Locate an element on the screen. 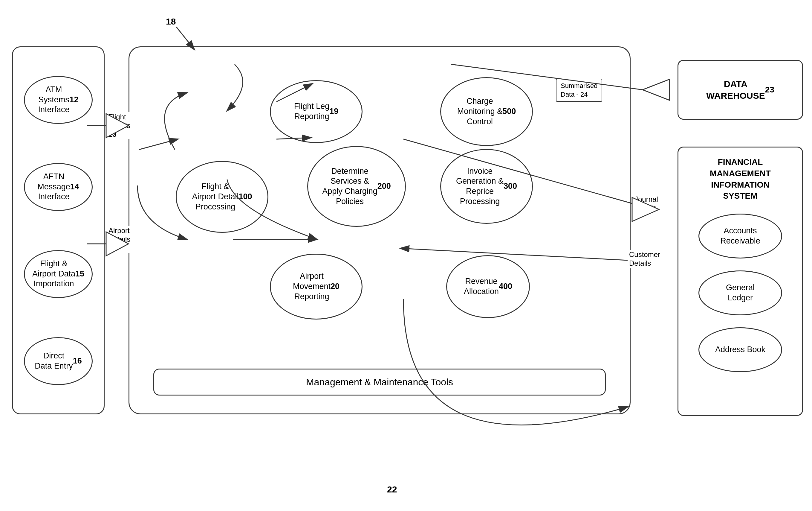  fmis-title: FINANCIALMANAGEMENTINFORMATIONSYSTEM is located at coordinates (741, 179).